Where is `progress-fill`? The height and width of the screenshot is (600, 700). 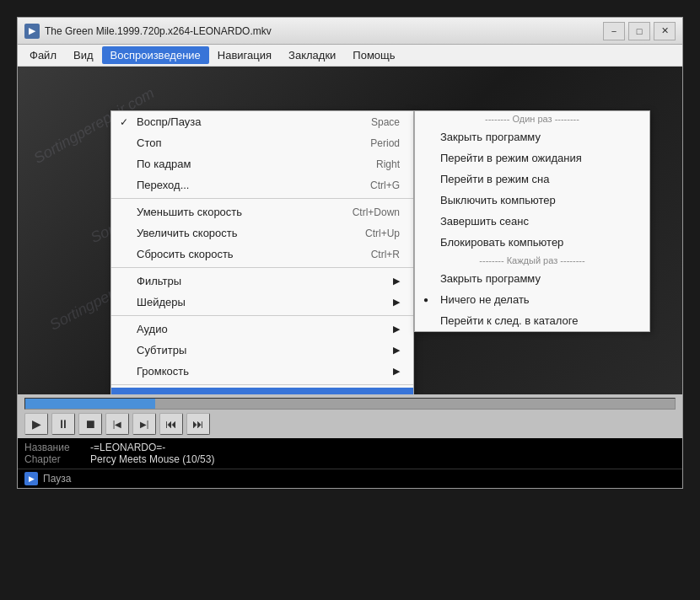 progress-fill is located at coordinates (90, 404).